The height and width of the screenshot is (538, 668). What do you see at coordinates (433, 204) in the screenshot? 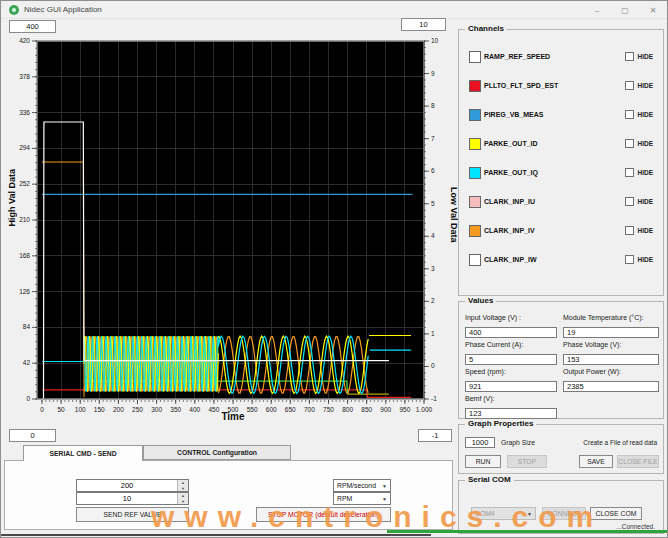
I see `svg-text: 5` at bounding box center [433, 204].